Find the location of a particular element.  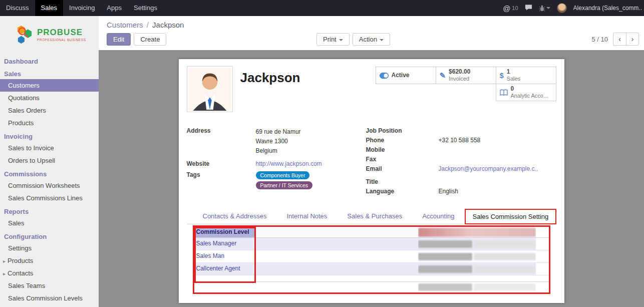

create-button: Create is located at coordinates (150, 39).